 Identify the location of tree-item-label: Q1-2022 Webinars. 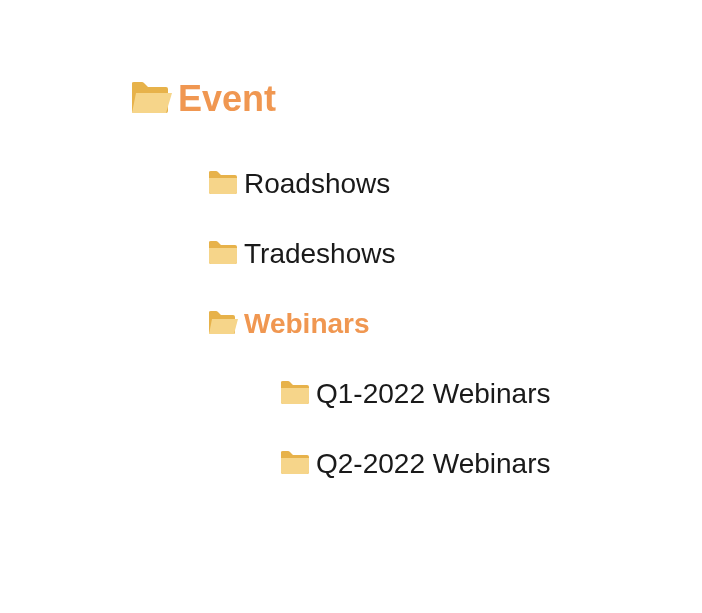
(434, 394).